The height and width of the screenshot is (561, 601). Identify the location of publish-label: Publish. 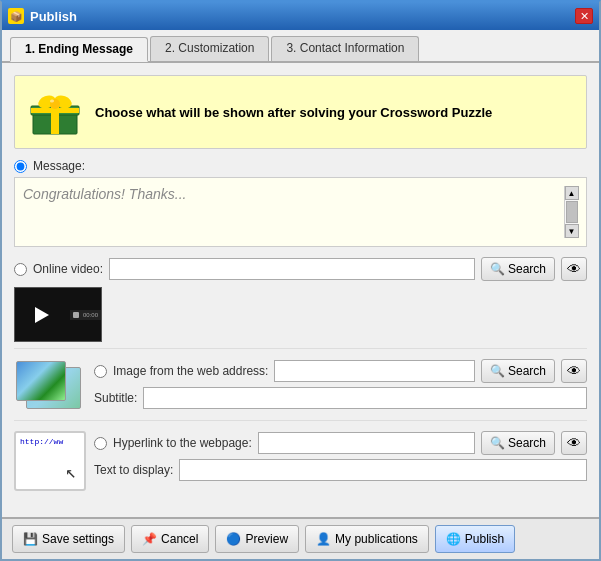
(484, 539).